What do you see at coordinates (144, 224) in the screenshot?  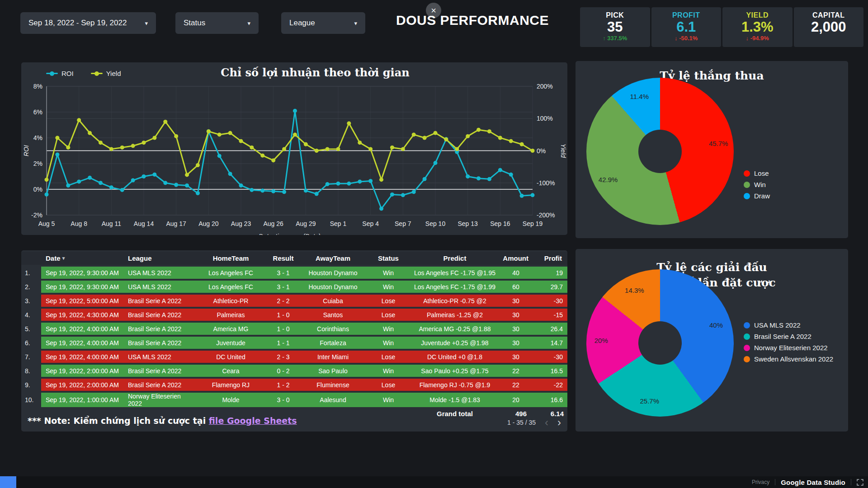 I see `svg-text: Aug 14` at bounding box center [144, 224].